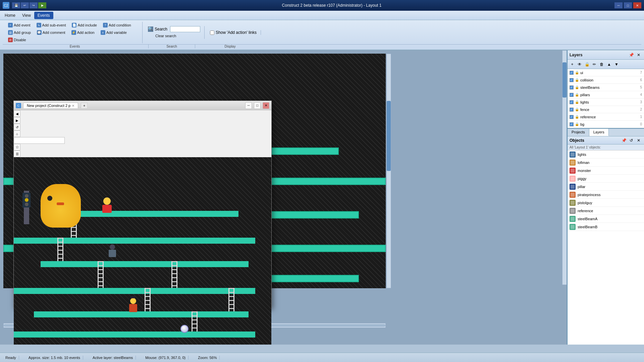 The height and width of the screenshot is (362, 644). I want to click on layers-header: Layers 📌 ✕, so click(606, 55).